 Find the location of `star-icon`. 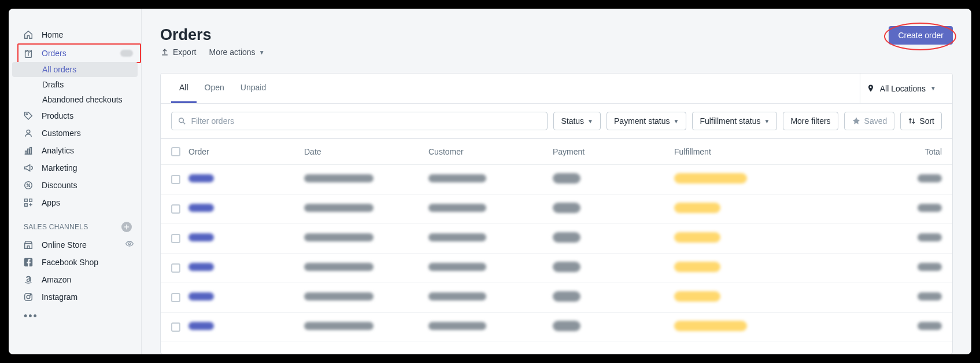

star-icon is located at coordinates (856, 121).